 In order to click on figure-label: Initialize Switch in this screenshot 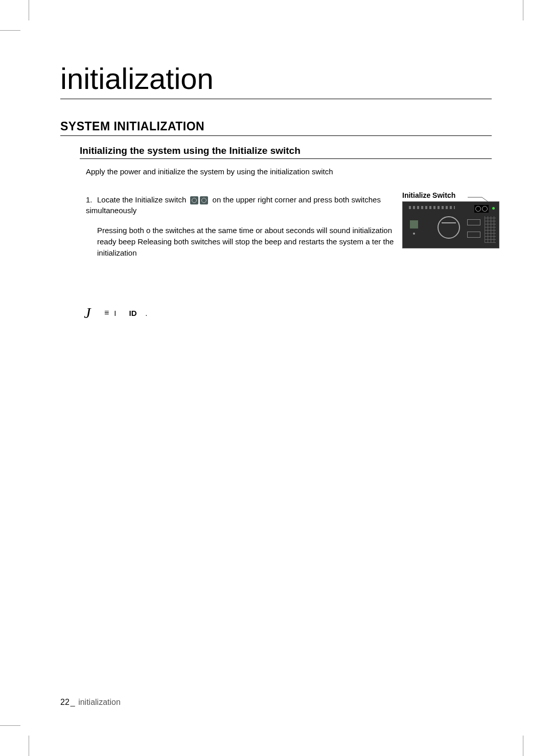, I will do `click(453, 195)`.